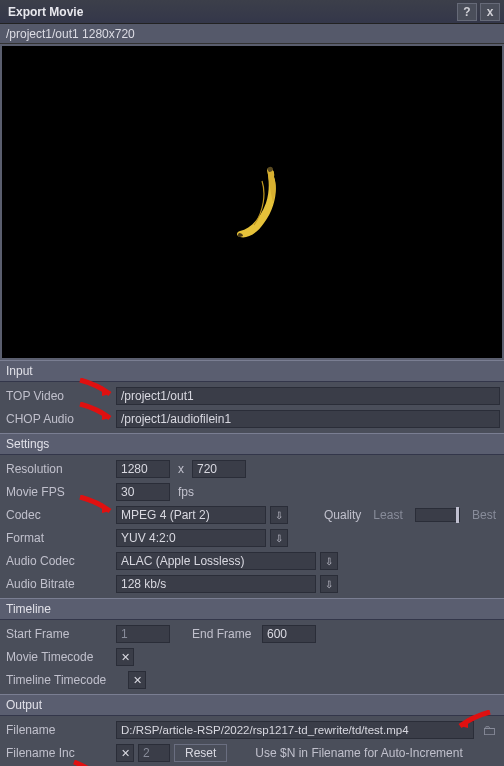 The height and width of the screenshot is (766, 504). I want to click on filename-field: D:/RSP/article-RSP/2022/rsp1217-td_rewri…, so click(295, 730).